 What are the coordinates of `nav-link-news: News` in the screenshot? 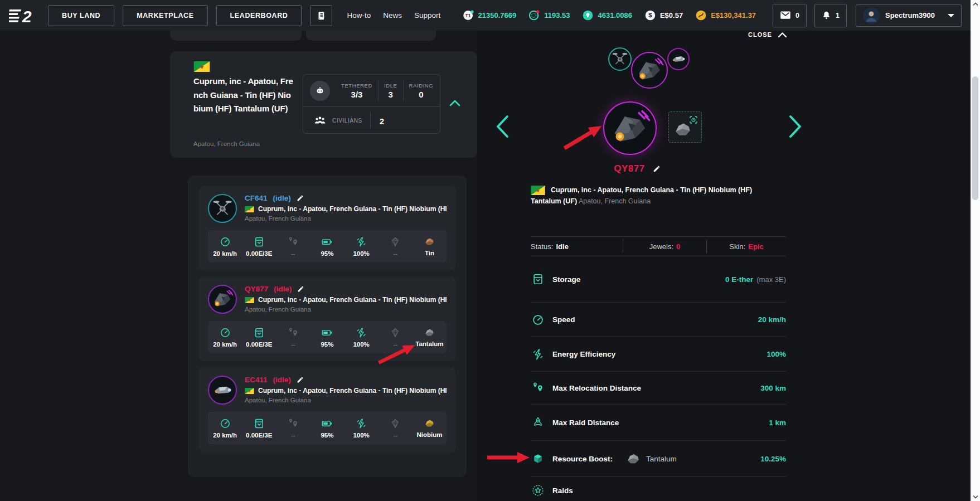 It's located at (392, 16).